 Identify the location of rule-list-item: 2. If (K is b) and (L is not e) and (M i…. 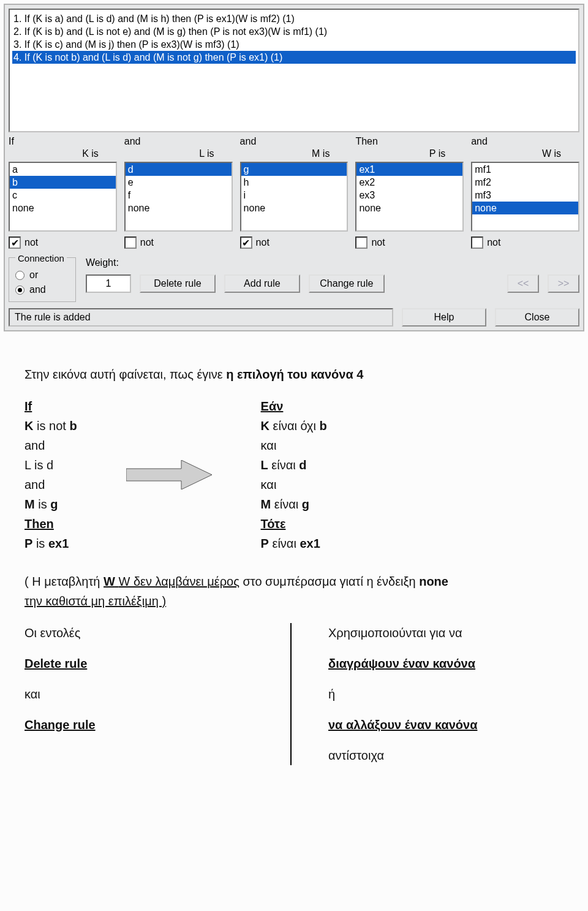
(294, 32).